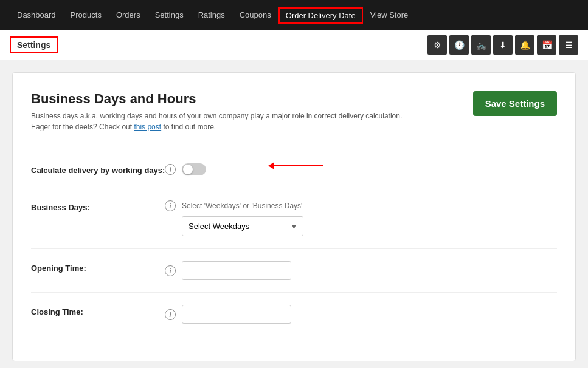 The height and width of the screenshot is (368, 588). Describe the element at coordinates (294, 45) in the screenshot. I see `subheader: Settings ⚙ 🕐 🚲 ⬇ 🔔 📅 ☰` at that location.